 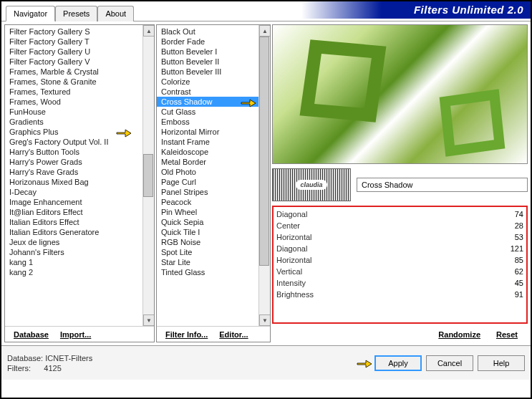 I want to click on param-label: Vertical, so click(x=289, y=271).